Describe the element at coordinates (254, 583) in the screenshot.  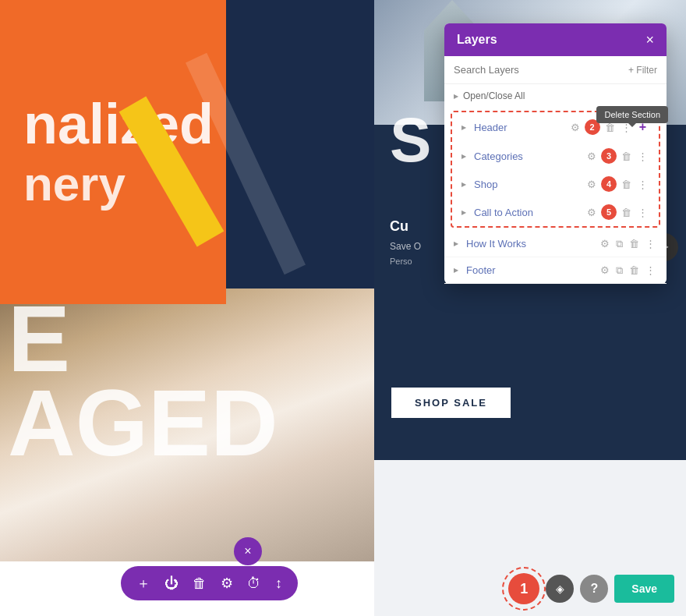
I see `history-icon: ⏱` at that location.